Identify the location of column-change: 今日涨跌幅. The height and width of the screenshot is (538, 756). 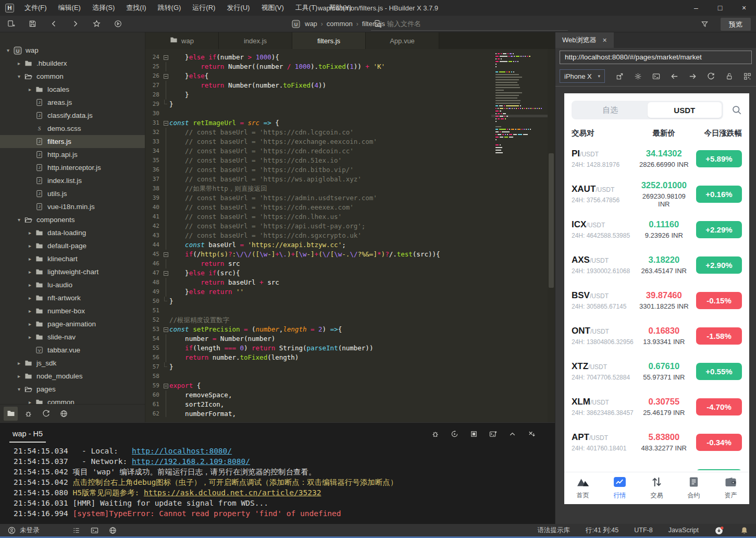
(717, 133).